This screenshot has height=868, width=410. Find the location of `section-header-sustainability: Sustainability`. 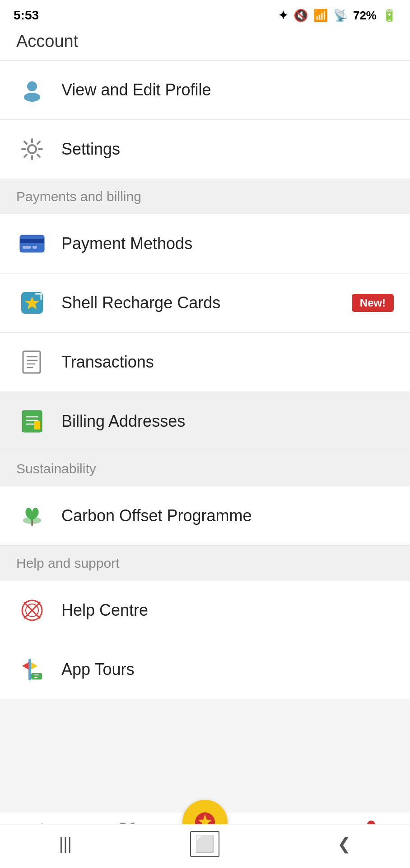

section-header-sustainability: Sustainability is located at coordinates (205, 469).